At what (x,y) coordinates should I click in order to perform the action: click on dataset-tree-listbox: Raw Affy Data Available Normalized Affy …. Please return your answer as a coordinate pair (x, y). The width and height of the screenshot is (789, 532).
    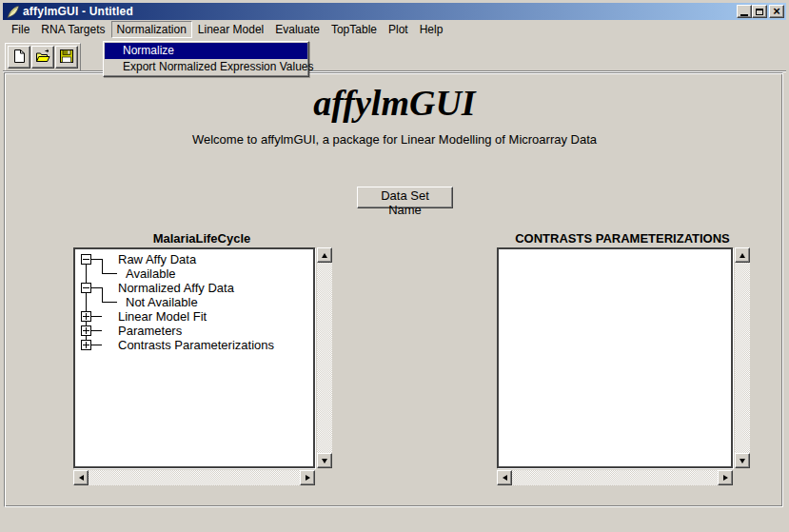
    Looking at the image, I should click on (194, 358).